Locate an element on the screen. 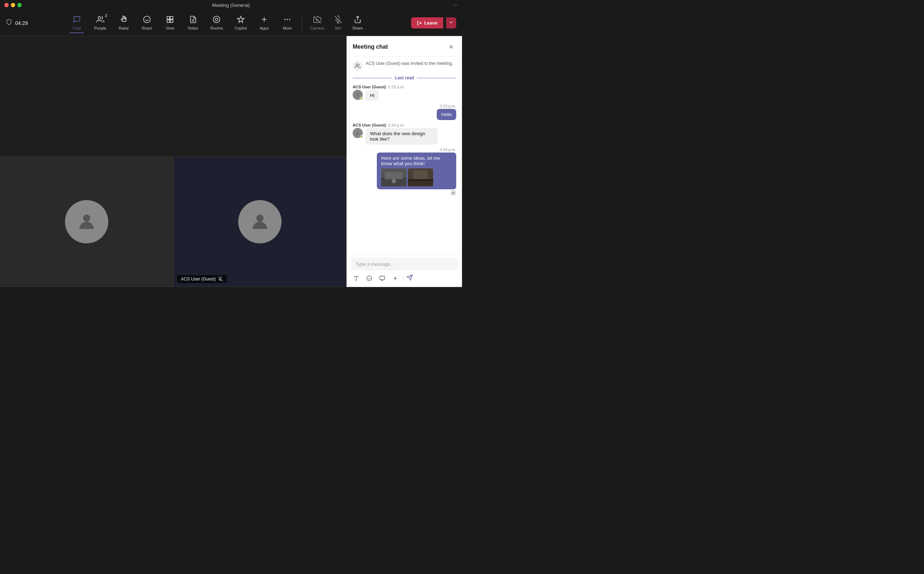 This screenshot has height=574, width=924. close-button is located at coordinates (6, 5).